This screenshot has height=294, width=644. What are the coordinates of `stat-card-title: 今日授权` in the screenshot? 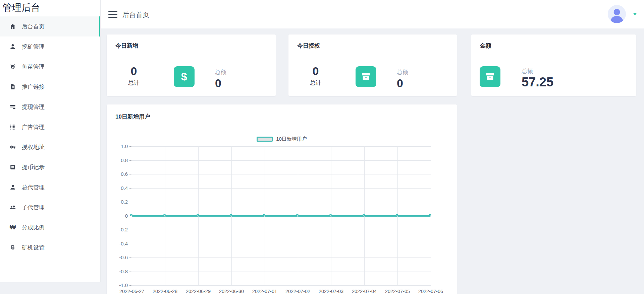 It's located at (309, 46).